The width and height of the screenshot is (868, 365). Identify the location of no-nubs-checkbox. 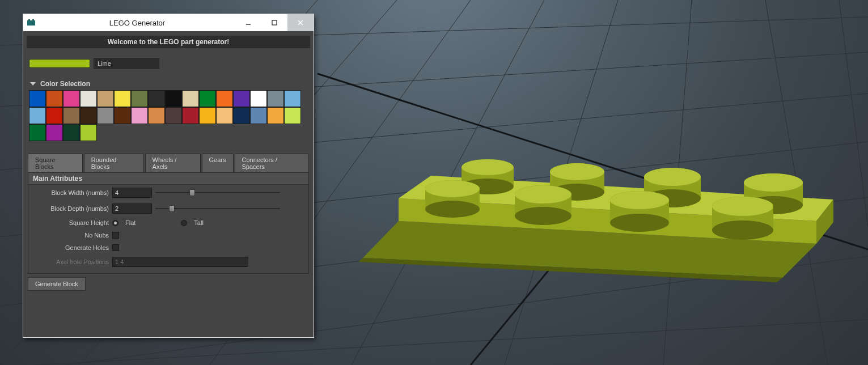
(116, 235).